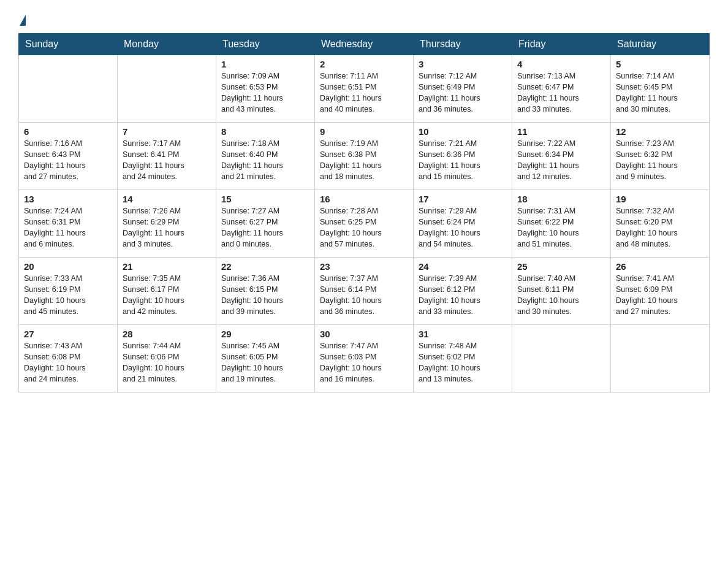 Image resolution: width=728 pixels, height=563 pixels. I want to click on day-number: 22, so click(265, 266).